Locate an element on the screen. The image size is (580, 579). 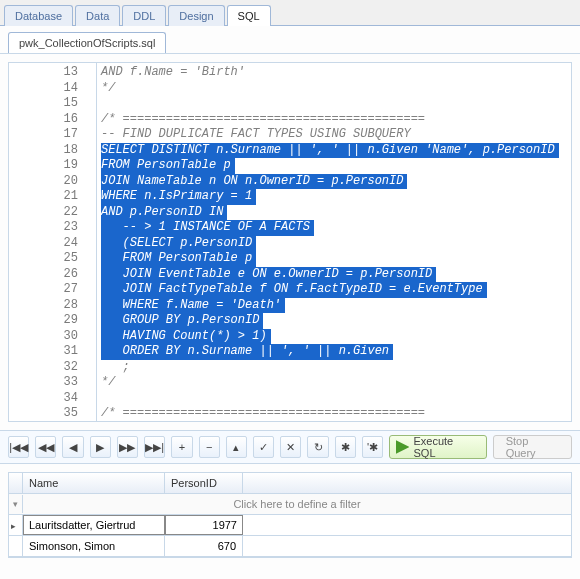
code-line: JOIN FactTypeTable f ON f.FactTypeID = e… is located at coordinates (334, 290).